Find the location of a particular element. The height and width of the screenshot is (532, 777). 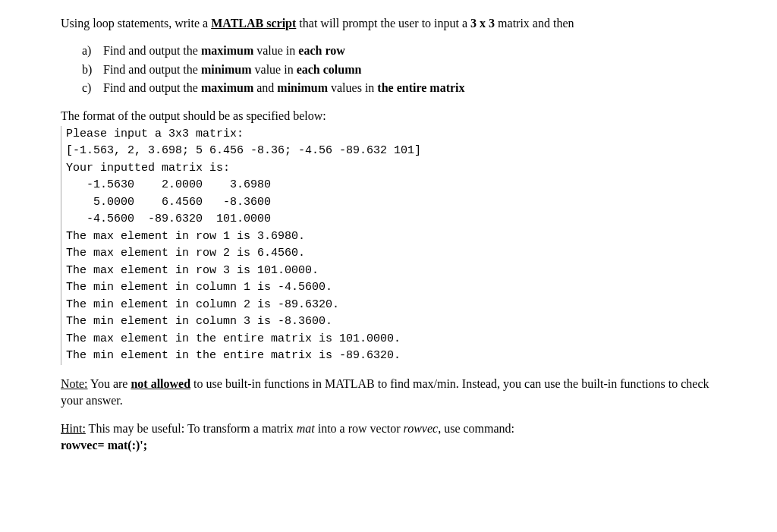

note-paragraph: Note: You are not allowed to use built-i… is located at coordinates (388, 393).